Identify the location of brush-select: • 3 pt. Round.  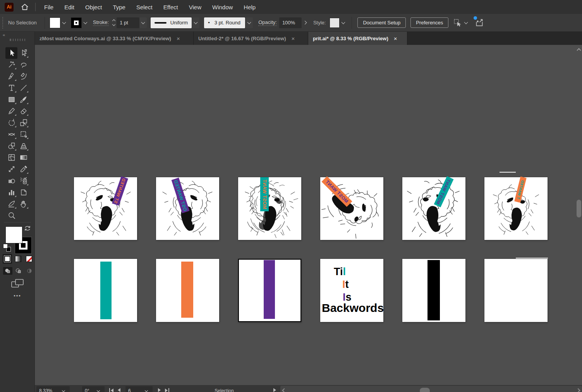
(225, 23).